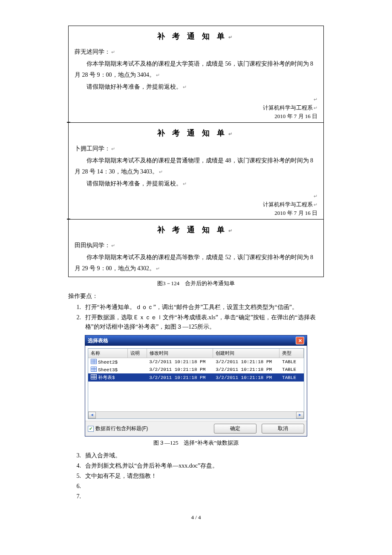 The height and width of the screenshot is (555, 392). What do you see at coordinates (283, 429) in the screenshot?
I see `cancel-button: 取消` at bounding box center [283, 429].